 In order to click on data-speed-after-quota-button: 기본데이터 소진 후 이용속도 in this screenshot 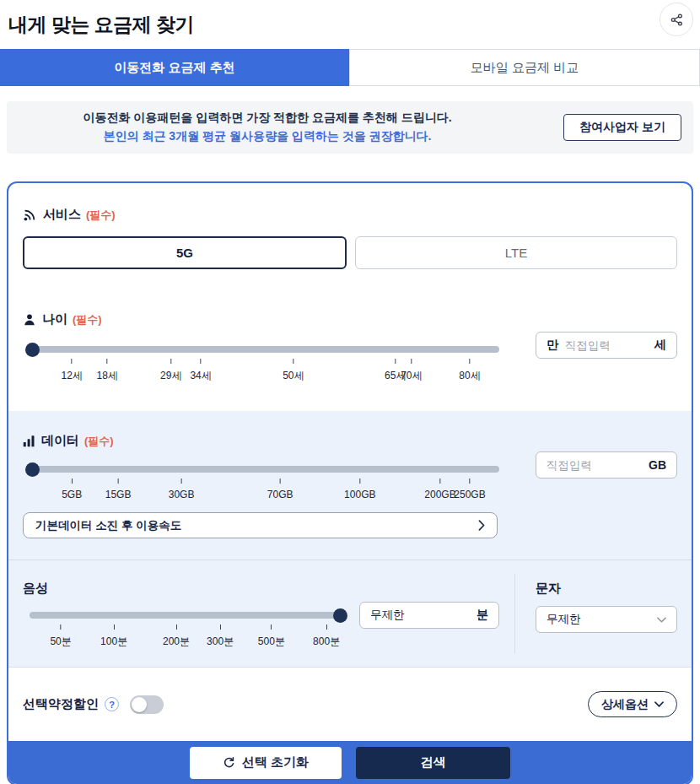, I will do `click(260, 525)`.